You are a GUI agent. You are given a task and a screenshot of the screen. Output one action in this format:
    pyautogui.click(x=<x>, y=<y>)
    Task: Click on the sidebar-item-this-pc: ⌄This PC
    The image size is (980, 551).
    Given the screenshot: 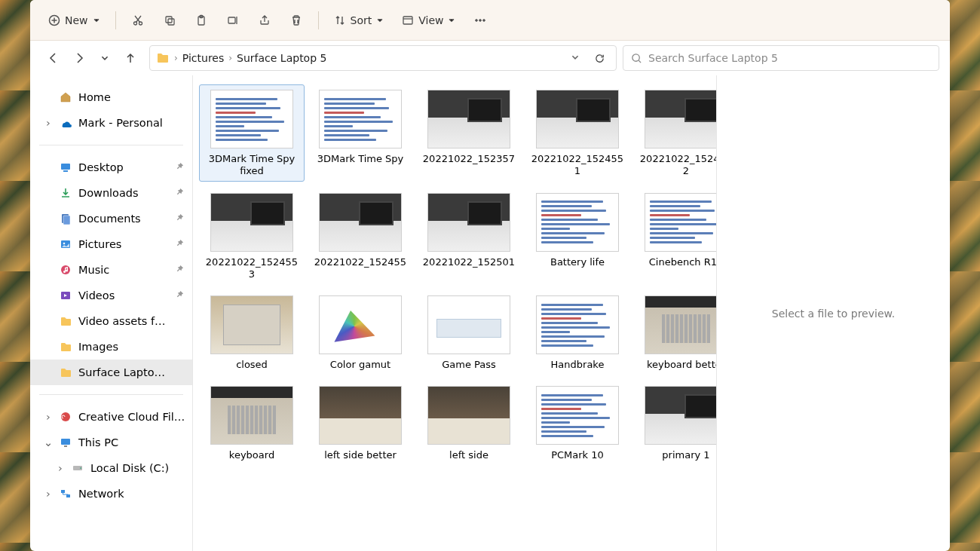 What is the action you would take?
    pyautogui.click(x=112, y=442)
    